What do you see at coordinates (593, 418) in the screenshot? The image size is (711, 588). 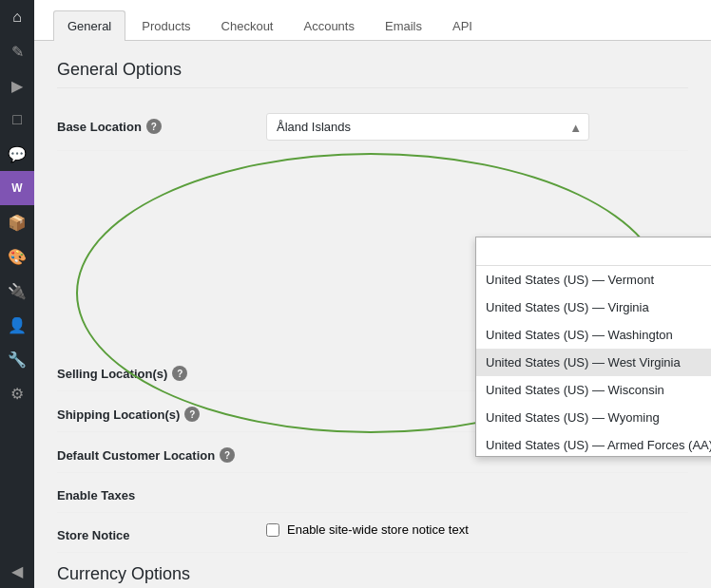 I see `list-item: United States (US) — Wyoming` at bounding box center [593, 418].